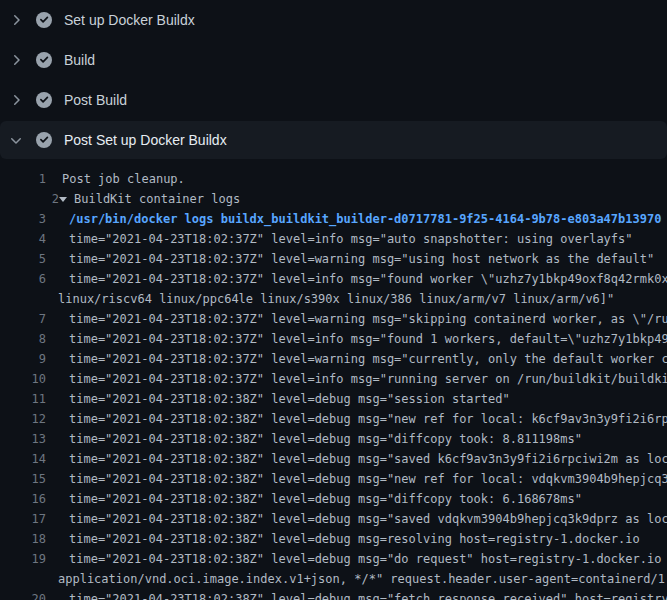 This screenshot has width=667, height=600. Describe the element at coordinates (23, 319) in the screenshot. I see `log-line-number: 7` at that location.